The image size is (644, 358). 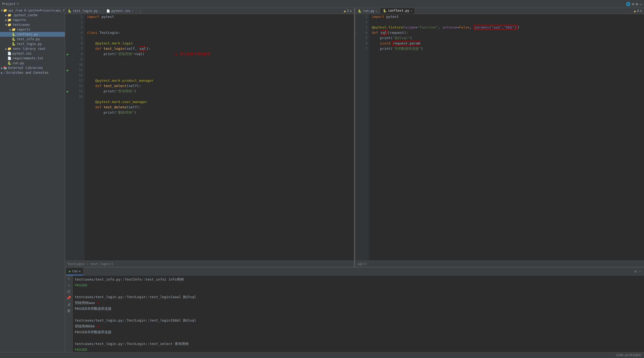 I want to click on code-line-10: @pytest.mark.product_manager, so click(x=219, y=81).